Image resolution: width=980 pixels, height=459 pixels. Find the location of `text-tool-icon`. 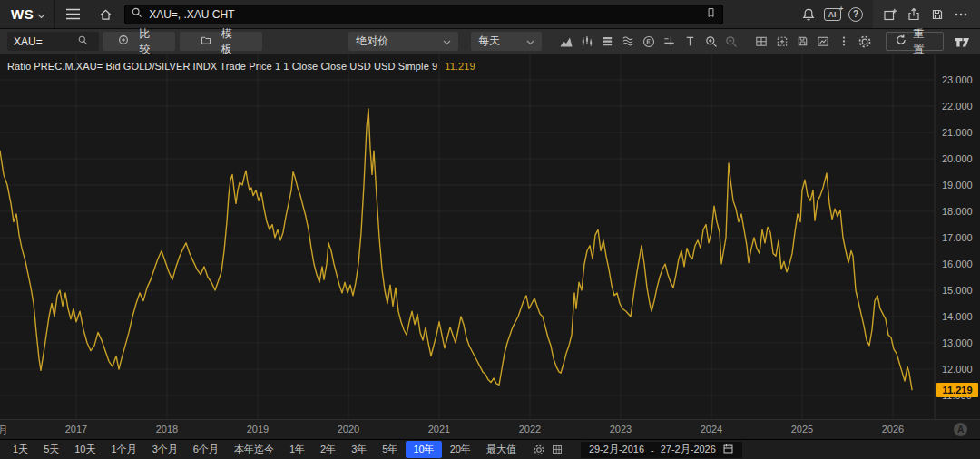

text-tool-icon is located at coordinates (690, 42).